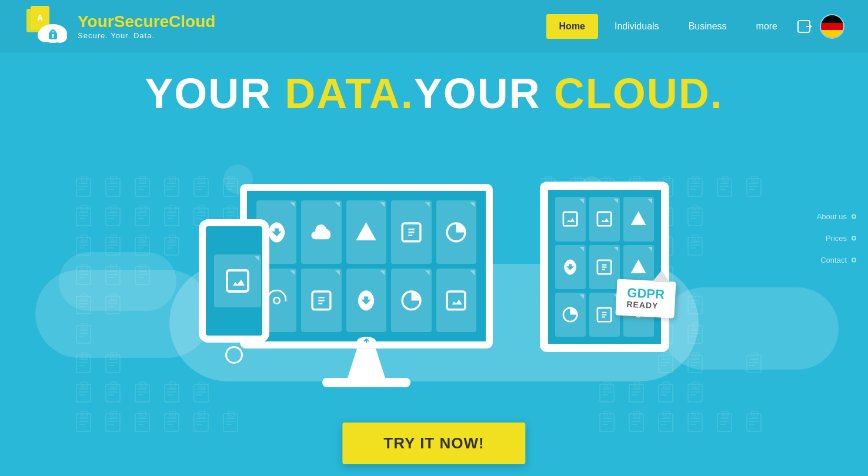 This screenshot has width=868, height=476. What do you see at coordinates (836, 239) in the screenshot?
I see `side-nav: About us Prices Contact` at bounding box center [836, 239].